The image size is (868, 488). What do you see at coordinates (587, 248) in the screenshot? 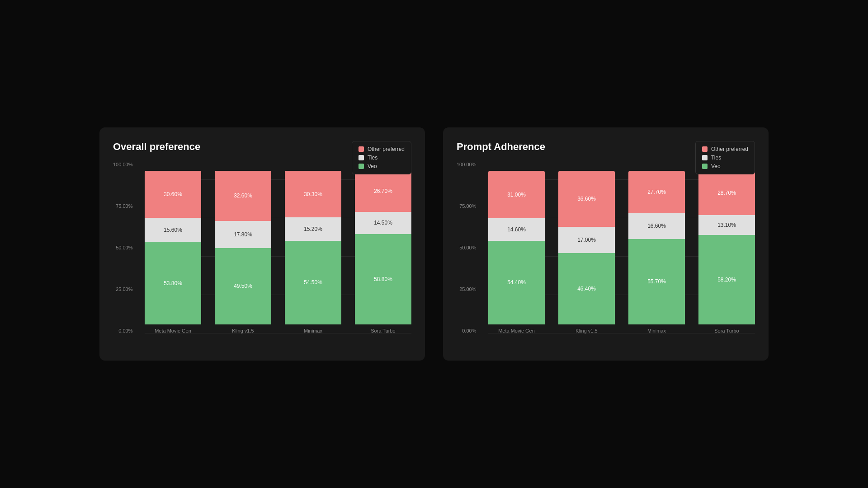
I see `bar-wrapper-1: 36.60%17.00%46.40%` at bounding box center [587, 248].